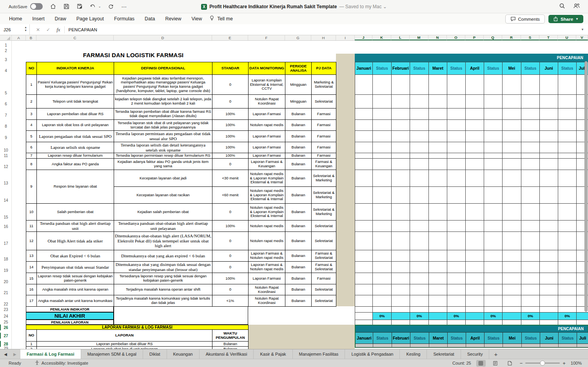  Describe the element at coordinates (324, 165) in the screenshot. I see `cell-pj: Farmasi & Keuangan` at that location.